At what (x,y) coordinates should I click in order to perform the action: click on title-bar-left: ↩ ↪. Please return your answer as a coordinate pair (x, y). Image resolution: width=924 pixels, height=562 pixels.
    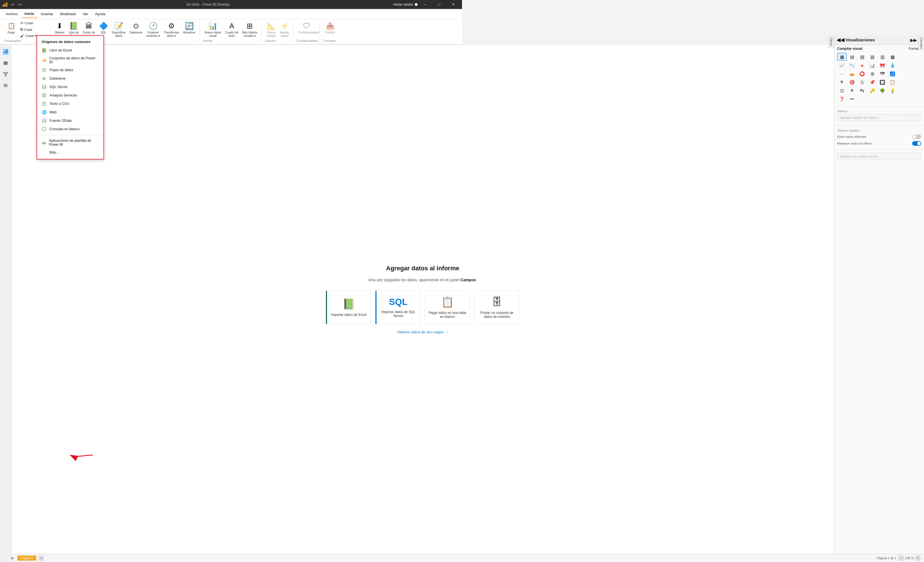
    Looking at the image, I should click on (12, 5).